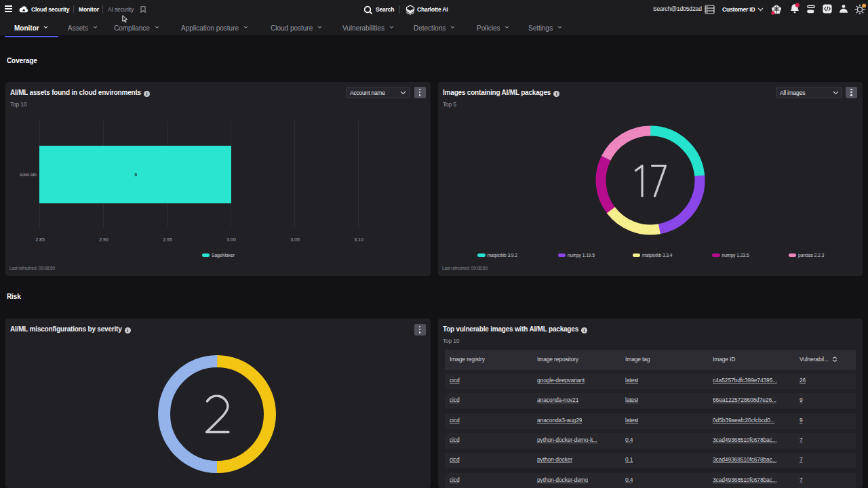  I want to click on svg-text: 3.10, so click(359, 240).